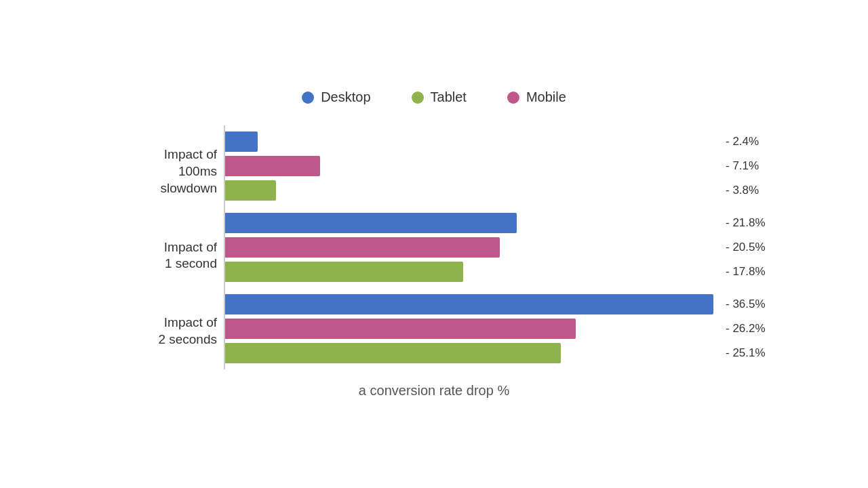  What do you see at coordinates (308, 98) in the screenshot?
I see `desktop-dot` at bounding box center [308, 98].